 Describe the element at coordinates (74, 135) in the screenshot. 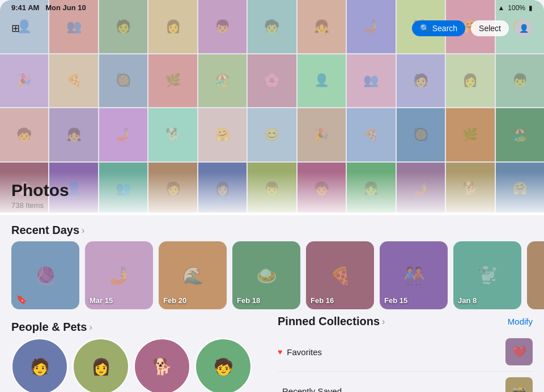

I see `photo-cell: 👧` at that location.